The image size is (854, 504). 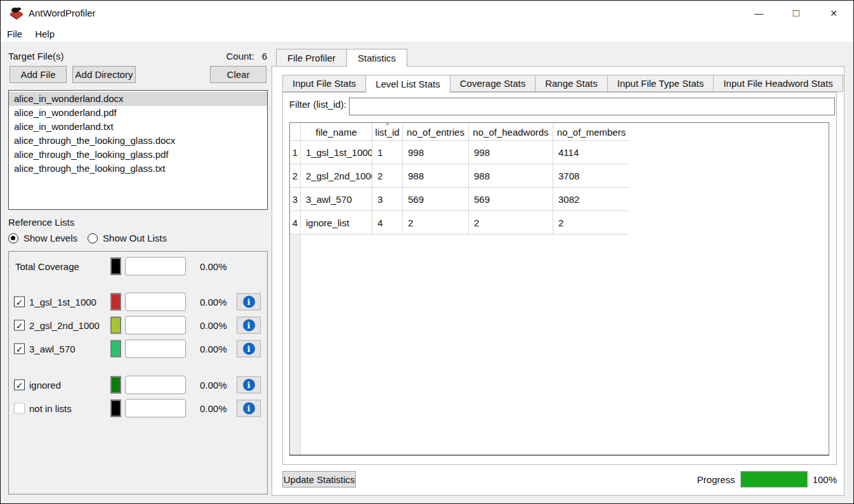 I want to click on minimize-button: —, so click(x=759, y=13).